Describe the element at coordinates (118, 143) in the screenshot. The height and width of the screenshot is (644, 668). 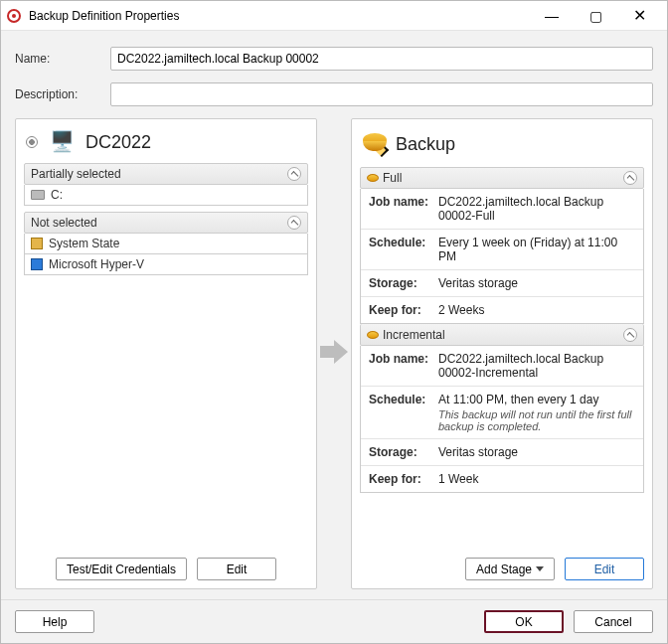
I see `selection-title: DC2022` at that location.